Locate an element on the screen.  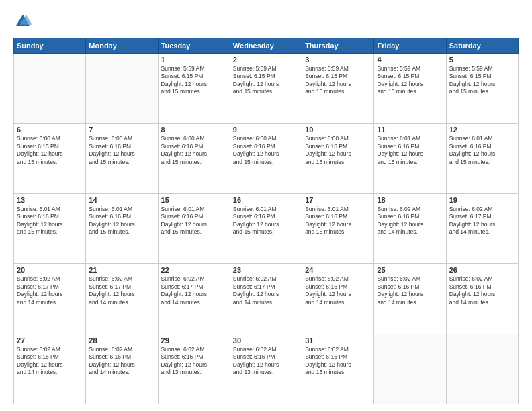
calendar-cell: 7Sunrise: 6:00 AM Sunset: 6:16 PM Daylig… is located at coordinates (122, 158).